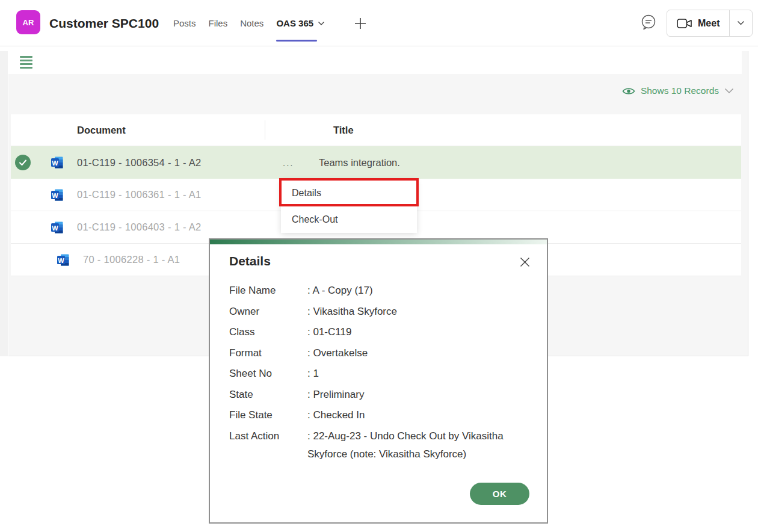 The image size is (758, 532). What do you see at coordinates (185, 23) in the screenshot?
I see `tab-posts-label: Posts` at bounding box center [185, 23].